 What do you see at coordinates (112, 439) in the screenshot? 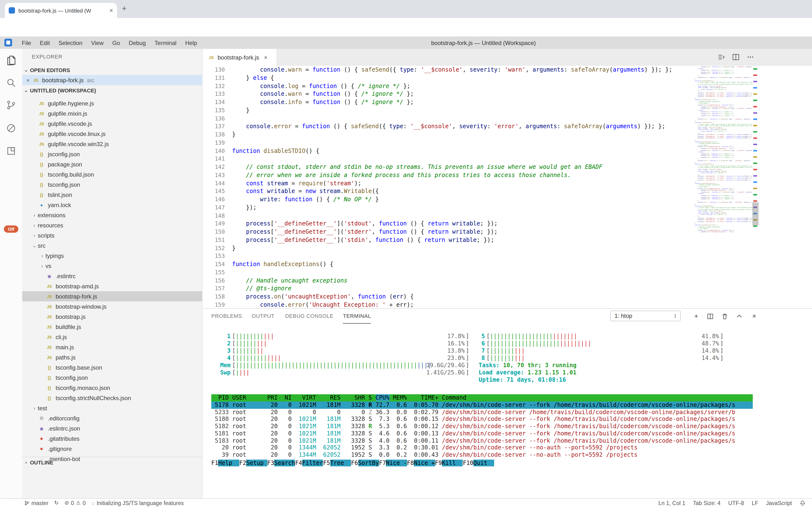
I see `file-tree-item--gitattributes: ◆.gitattributes` at bounding box center [112, 439].